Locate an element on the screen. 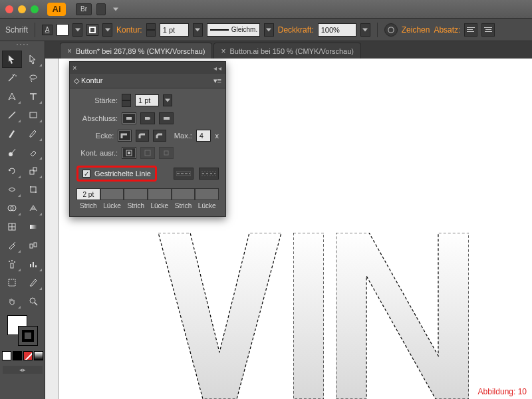 Image resolution: width=532 pixels, height=399 pixels. opacity-caret-icon is located at coordinates (366, 30).